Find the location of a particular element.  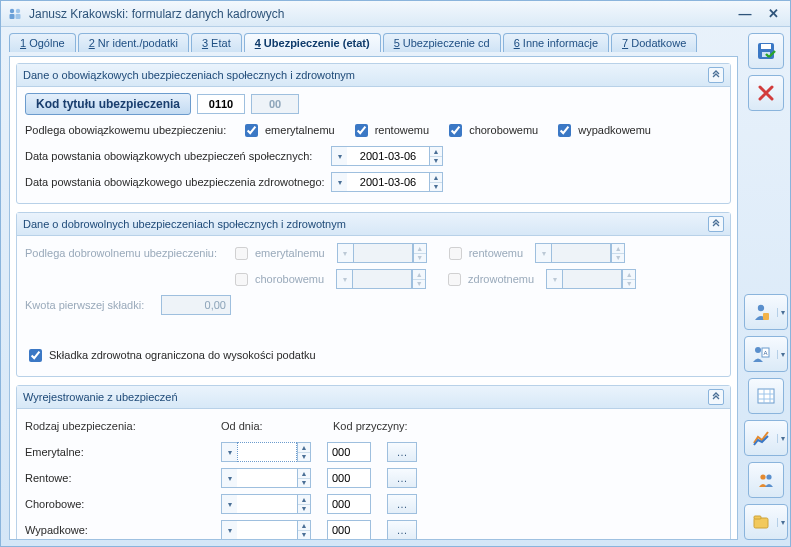

cb-vol-emerytalnemu: emerytalnemu is located at coordinates (278, 254).